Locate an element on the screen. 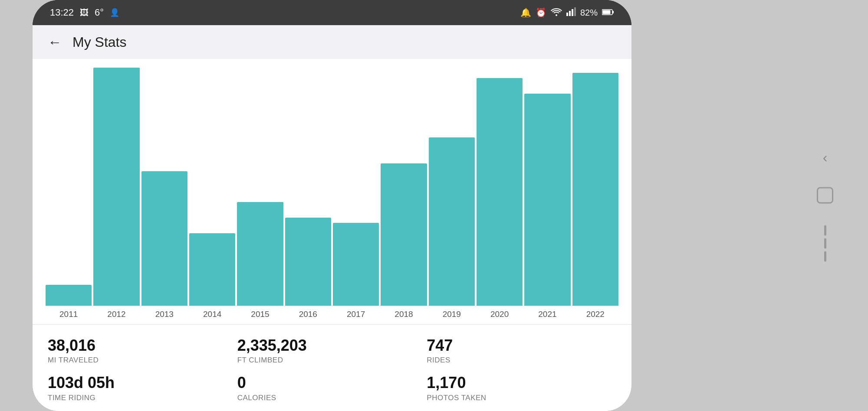 The height and width of the screenshot is (411, 868). battery-icon is located at coordinates (608, 13).